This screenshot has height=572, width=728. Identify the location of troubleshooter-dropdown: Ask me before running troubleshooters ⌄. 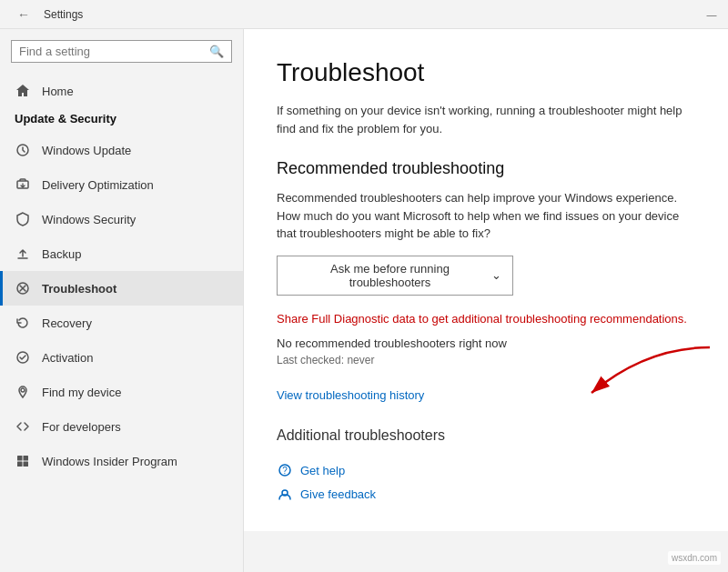
(395, 276).